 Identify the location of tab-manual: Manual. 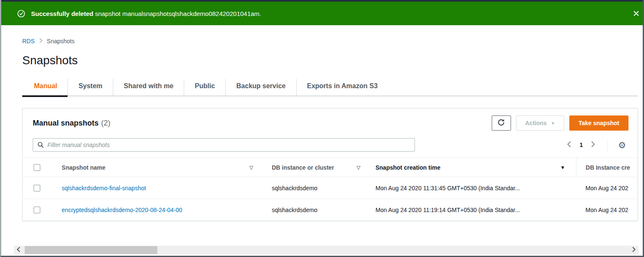
(45, 87).